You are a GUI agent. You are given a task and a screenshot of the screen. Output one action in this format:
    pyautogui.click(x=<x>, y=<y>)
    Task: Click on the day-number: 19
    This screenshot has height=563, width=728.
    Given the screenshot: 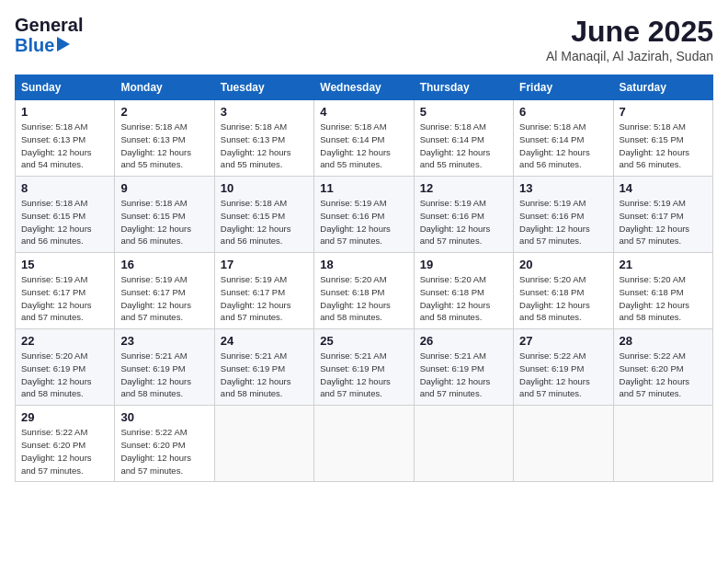 What is the action you would take?
    pyautogui.click(x=463, y=265)
    